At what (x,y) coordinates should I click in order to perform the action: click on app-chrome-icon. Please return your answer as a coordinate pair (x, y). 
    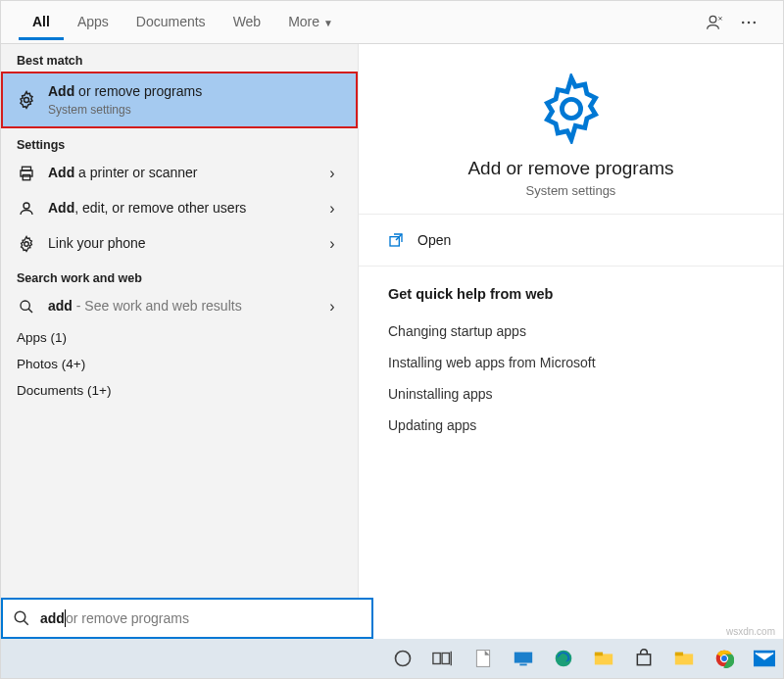
    Looking at the image, I should click on (723, 658).